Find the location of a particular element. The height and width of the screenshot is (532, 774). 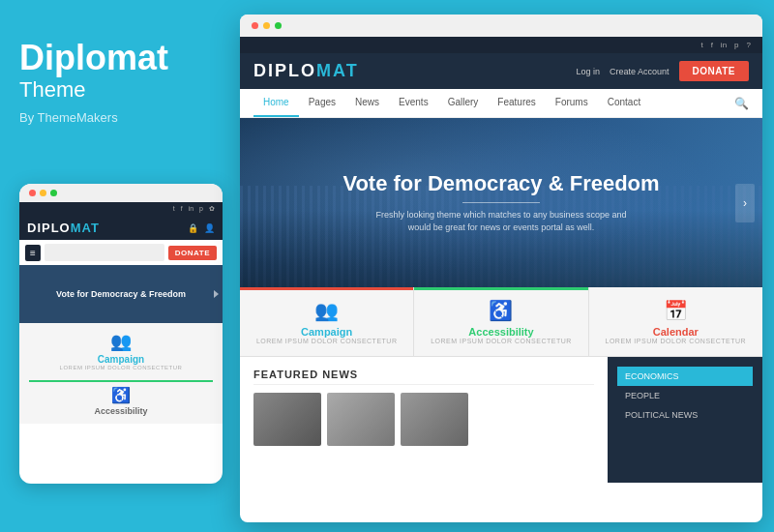

social-other: ✿ is located at coordinates (212, 209).